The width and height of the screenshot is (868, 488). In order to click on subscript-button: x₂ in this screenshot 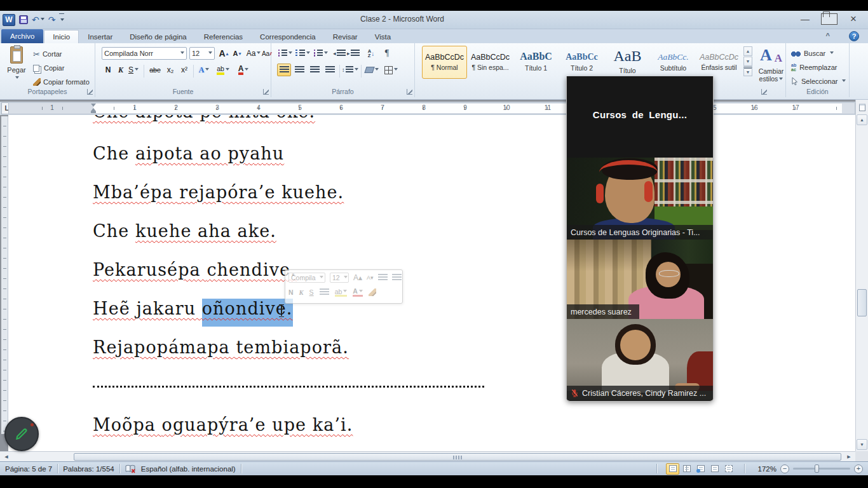, I will do `click(170, 70)`.